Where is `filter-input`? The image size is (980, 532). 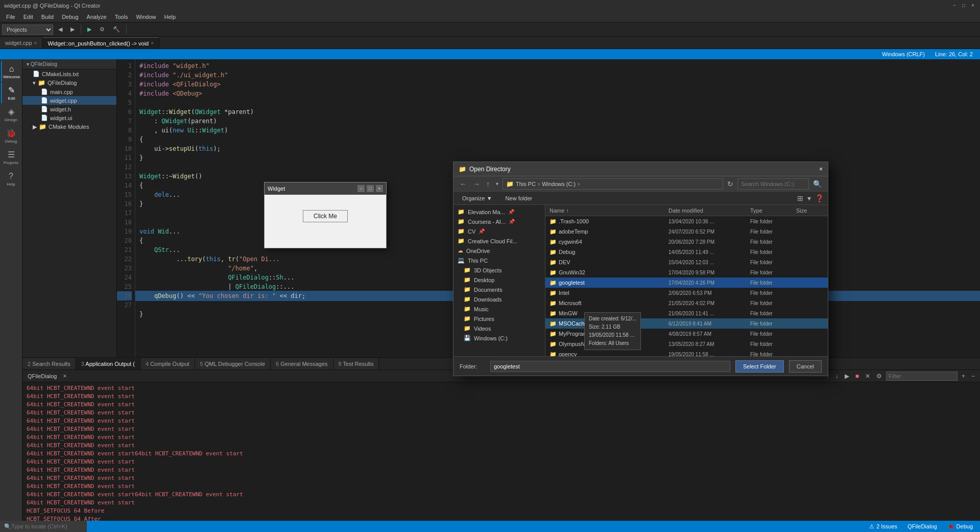 filter-input is located at coordinates (922, 376).